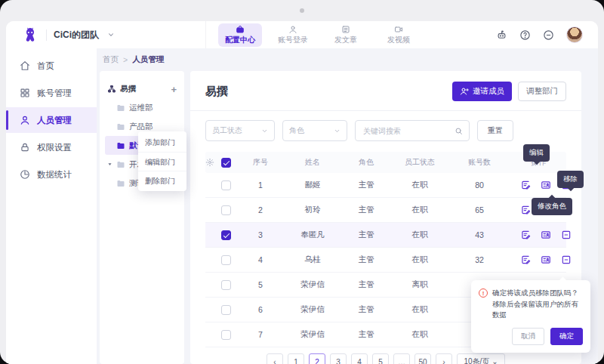  Describe the element at coordinates (210, 163) in the screenshot. I see `column-settings-gear-icon` at that location.